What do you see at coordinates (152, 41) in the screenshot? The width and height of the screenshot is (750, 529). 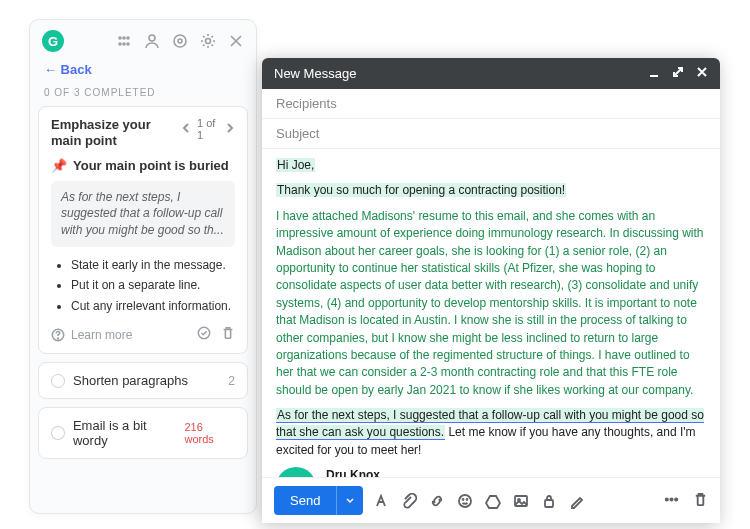 I see `person-icon` at bounding box center [152, 41].